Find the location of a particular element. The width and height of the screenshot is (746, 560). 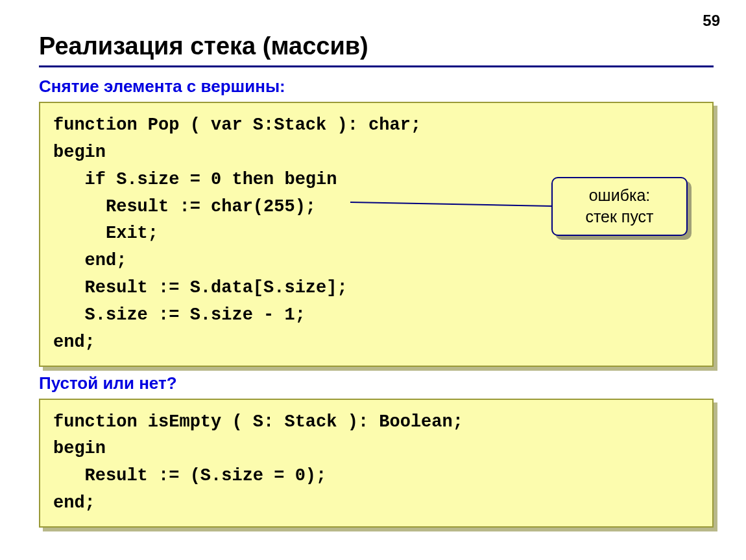

title-rule is located at coordinates (376, 66).